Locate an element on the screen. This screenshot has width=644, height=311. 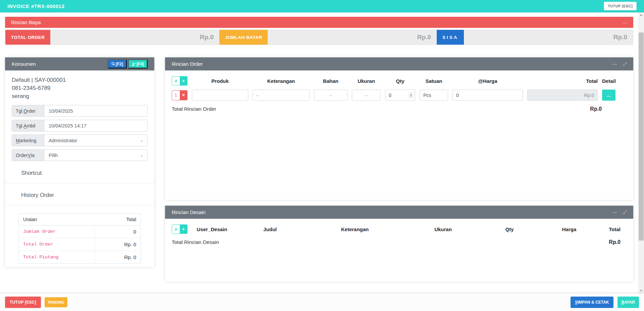
order-total-value: Rp.0 is located at coordinates (596, 109).